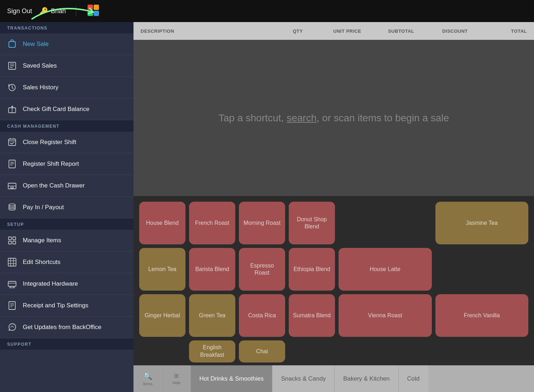  I want to click on back-office-icon, so click(12, 327).